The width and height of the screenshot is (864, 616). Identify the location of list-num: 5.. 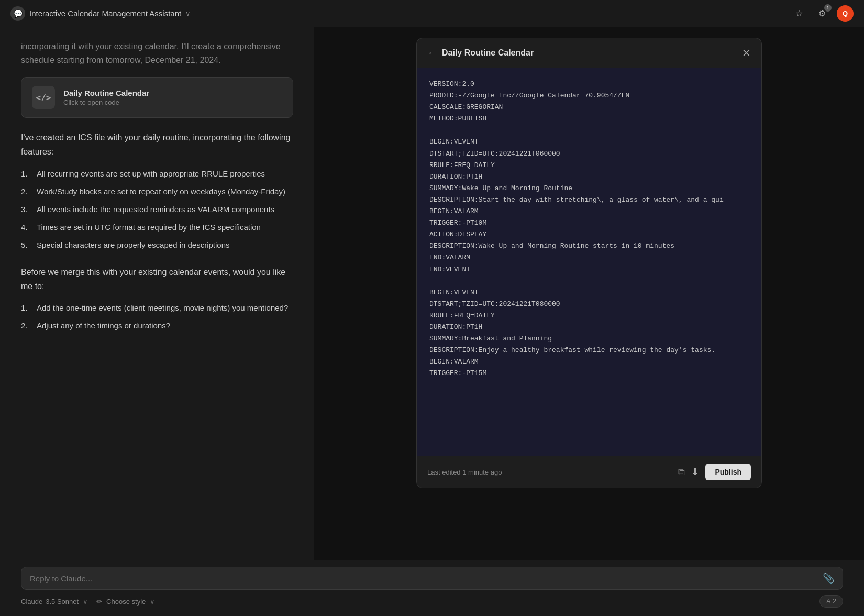
(26, 245).